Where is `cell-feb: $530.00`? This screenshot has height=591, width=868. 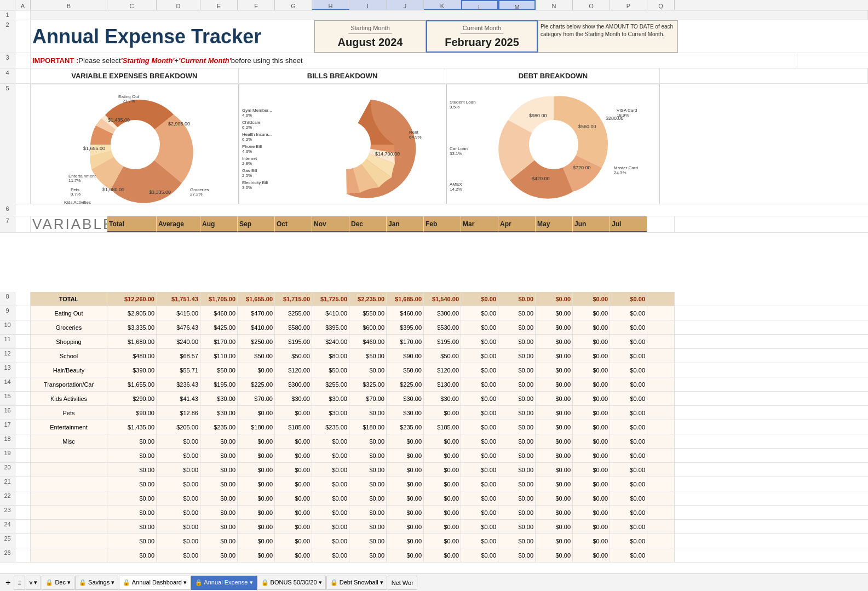
cell-feb: $530.00 is located at coordinates (442, 328).